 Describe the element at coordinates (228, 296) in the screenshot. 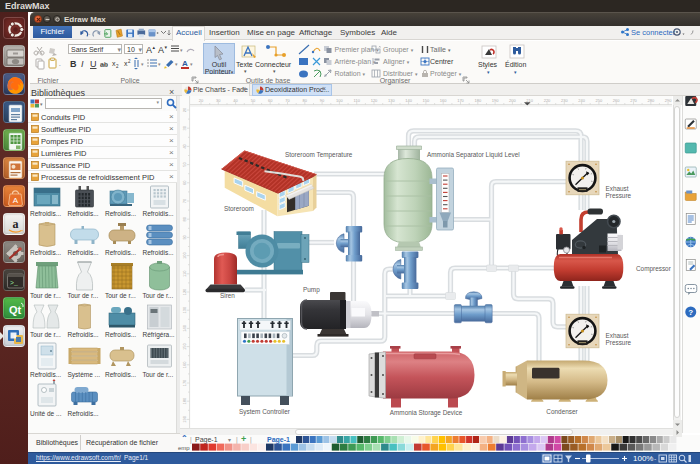

I see `svg-text: Siren` at that location.